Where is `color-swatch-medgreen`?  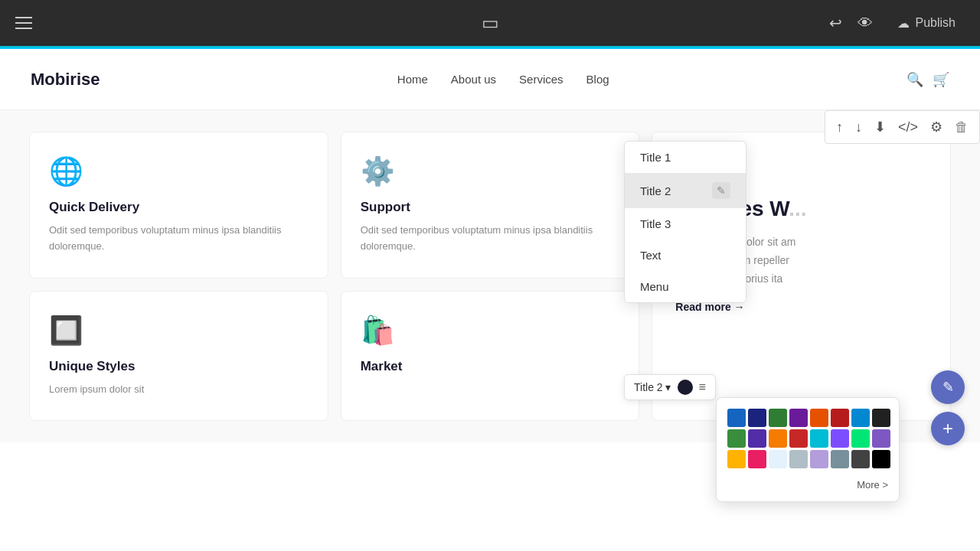 color-swatch-medgreen is located at coordinates (737, 439).